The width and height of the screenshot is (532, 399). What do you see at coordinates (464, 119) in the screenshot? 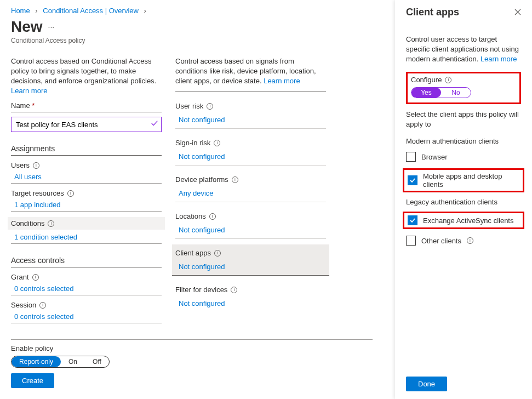
I see `select-apps-text: Select the client apps this policy will …` at bounding box center [464, 119].